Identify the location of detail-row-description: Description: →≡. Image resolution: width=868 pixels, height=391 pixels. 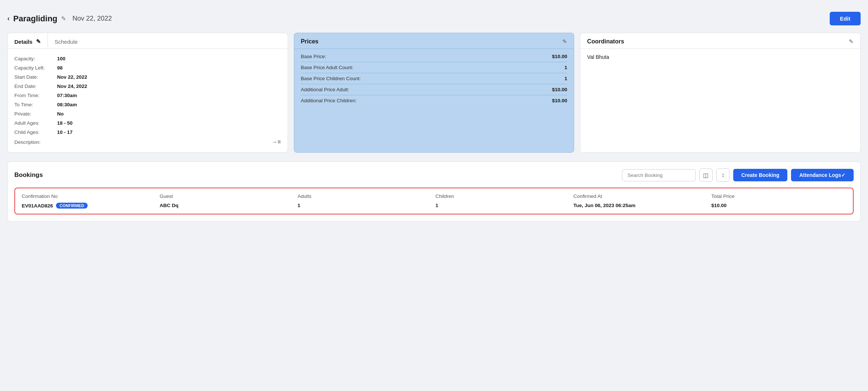
(148, 142).